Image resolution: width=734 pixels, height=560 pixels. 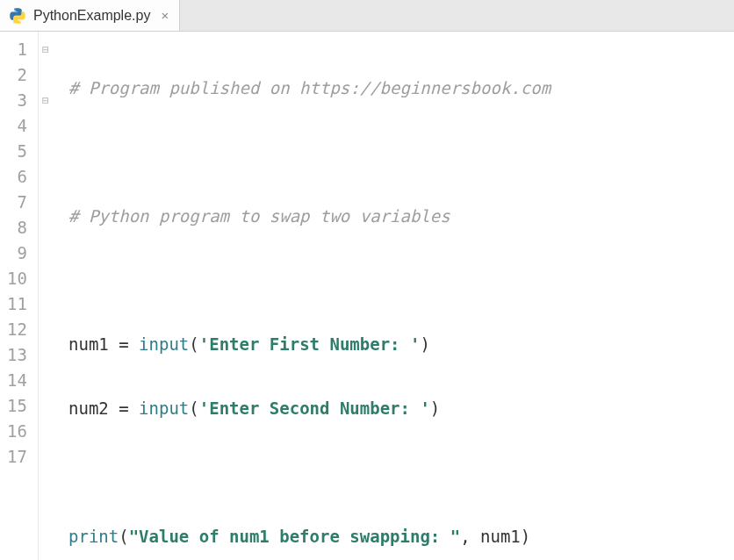 What do you see at coordinates (18, 253) in the screenshot?
I see `line-number: 9` at bounding box center [18, 253].